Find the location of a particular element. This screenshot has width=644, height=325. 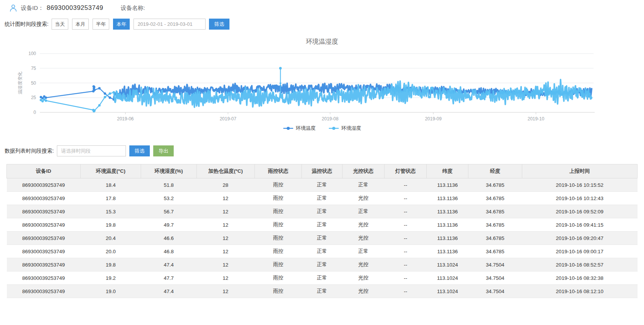

y-tick-label: 0 is located at coordinates (35, 112).